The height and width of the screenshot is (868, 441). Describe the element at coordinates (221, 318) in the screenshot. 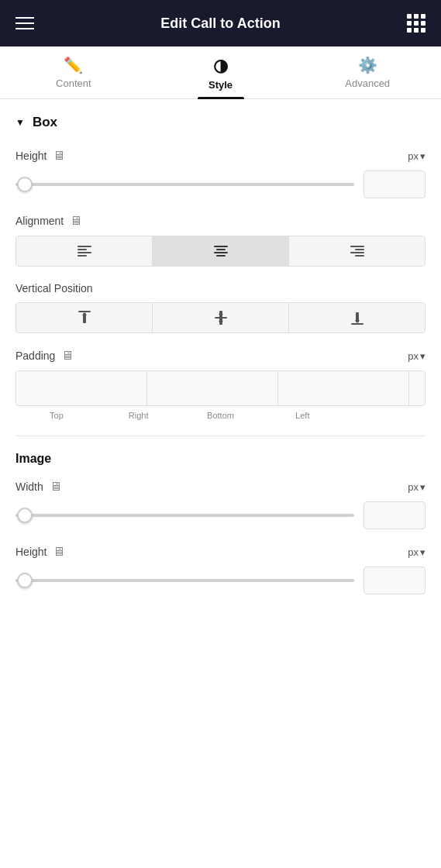

I see `vertical-middle-icon` at that location.